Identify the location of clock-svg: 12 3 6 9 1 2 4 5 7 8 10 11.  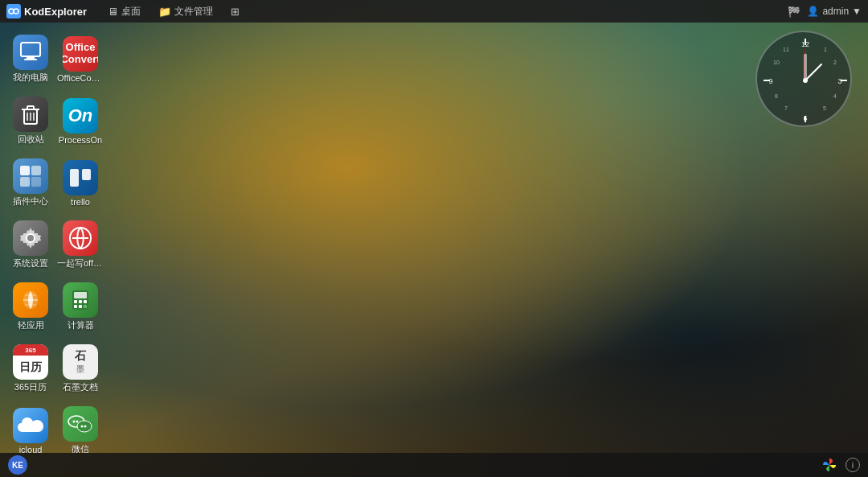
(805, 80).